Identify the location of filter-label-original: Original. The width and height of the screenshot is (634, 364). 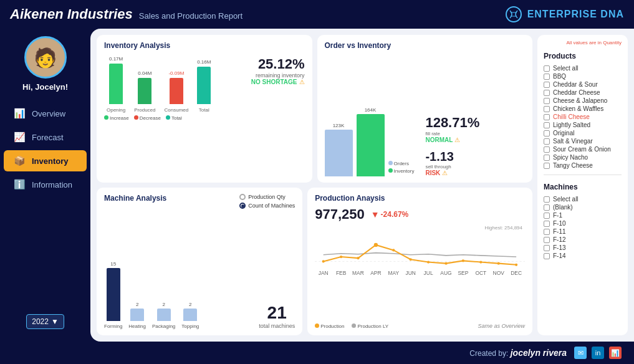
(564, 133).